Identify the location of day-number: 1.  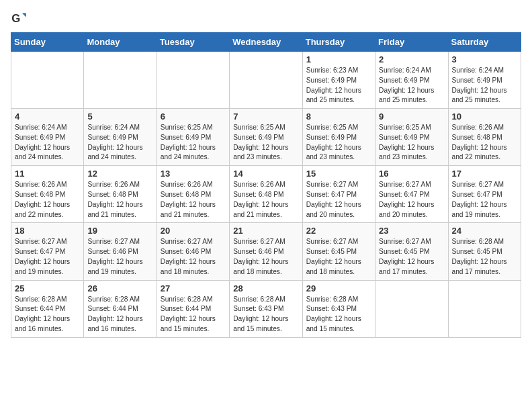
(339, 59).